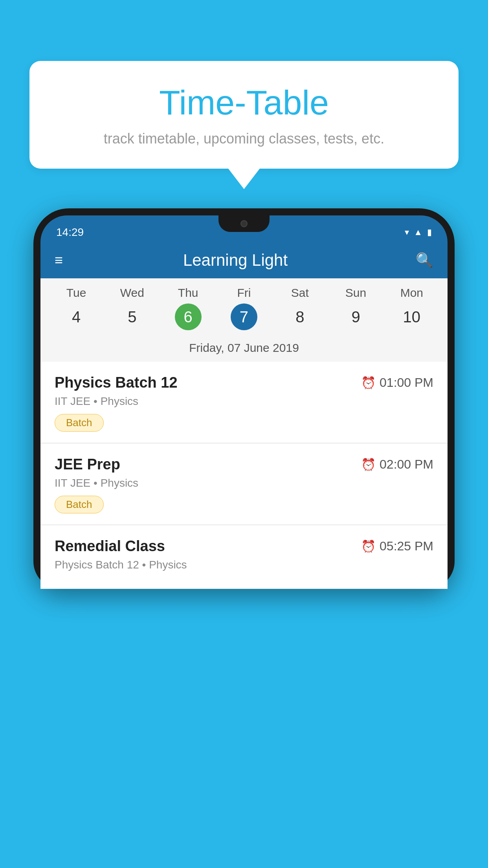 This screenshot has width=488, height=868. I want to click on clock-icon-1: ⏰, so click(369, 383).